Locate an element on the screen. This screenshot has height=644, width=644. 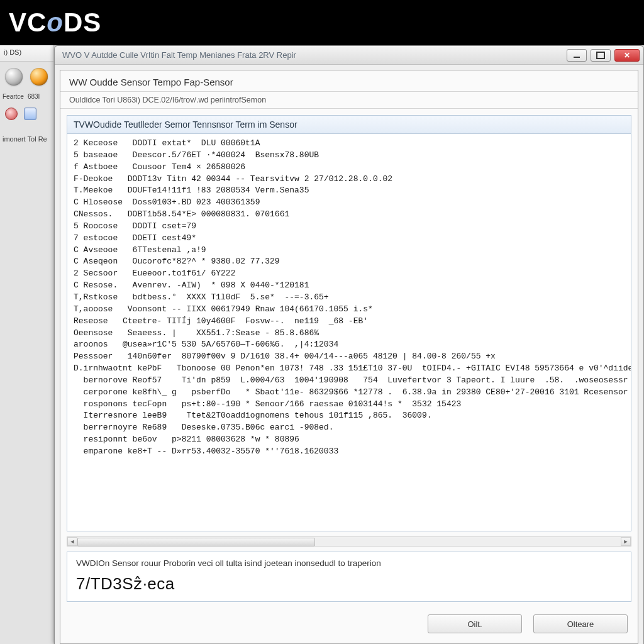
left-tool-strip: i) DS) Feartce 683I imonert Tol Re is located at coordinates (27, 345).